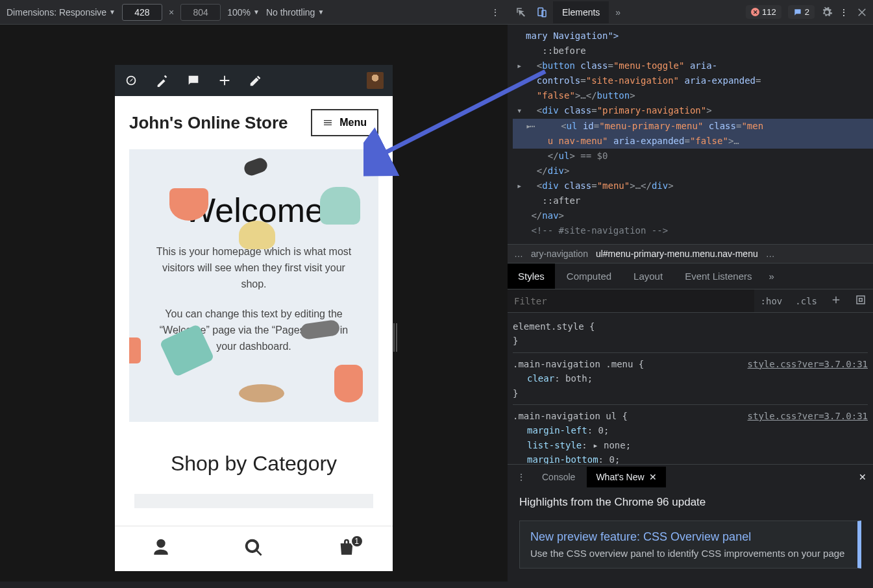 The width and height of the screenshot is (873, 588). I want to click on avatar, so click(375, 80).